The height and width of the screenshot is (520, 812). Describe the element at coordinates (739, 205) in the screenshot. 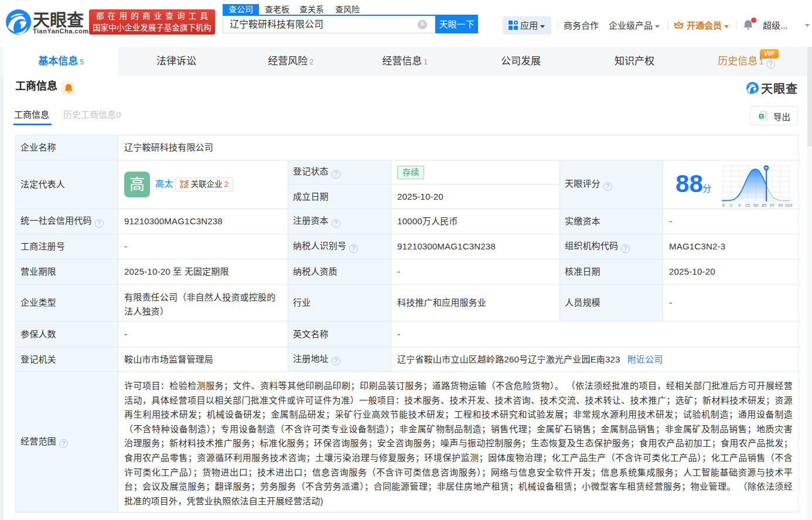

I see `svg-text: 3` at that location.